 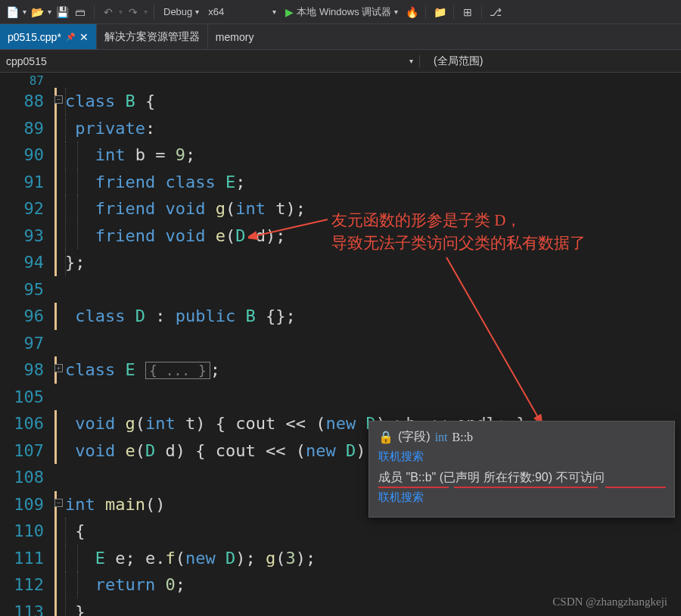 What do you see at coordinates (178, 371) in the screenshot?
I see `folded-region: { ... }` at bounding box center [178, 371].